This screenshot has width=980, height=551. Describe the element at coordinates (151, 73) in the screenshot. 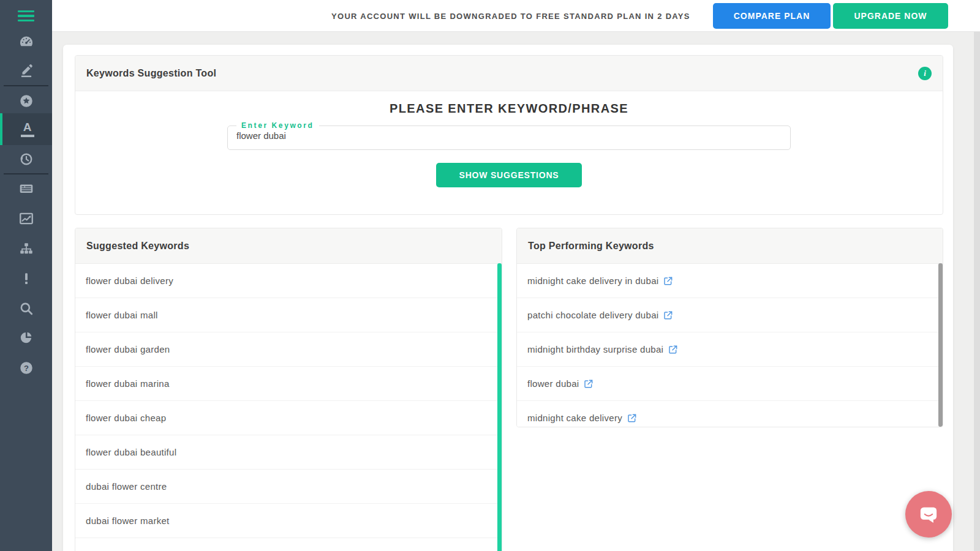

I see `keyword-tool-title: Keywords Suggestion Tool` at that location.